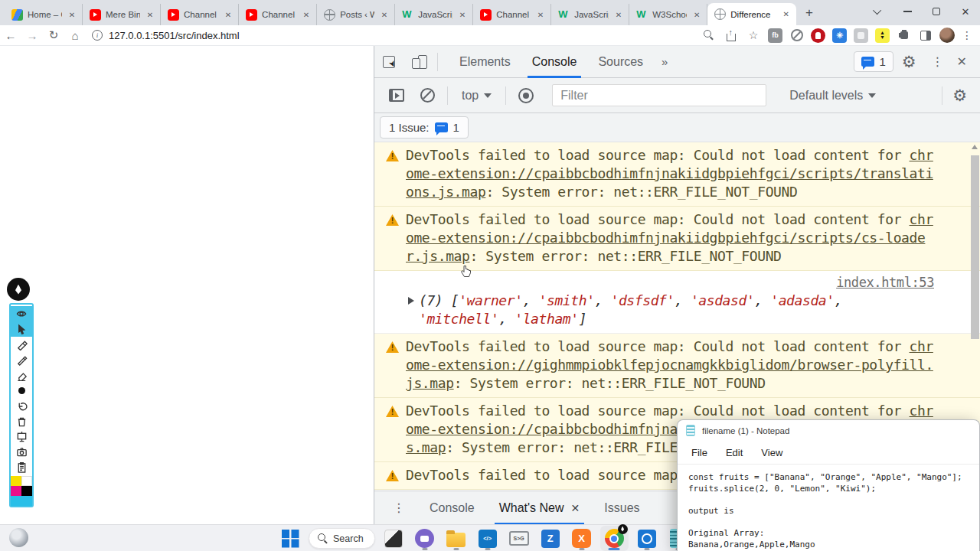  I want to click on menu-kebab-icon: ⋮, so click(967, 35).